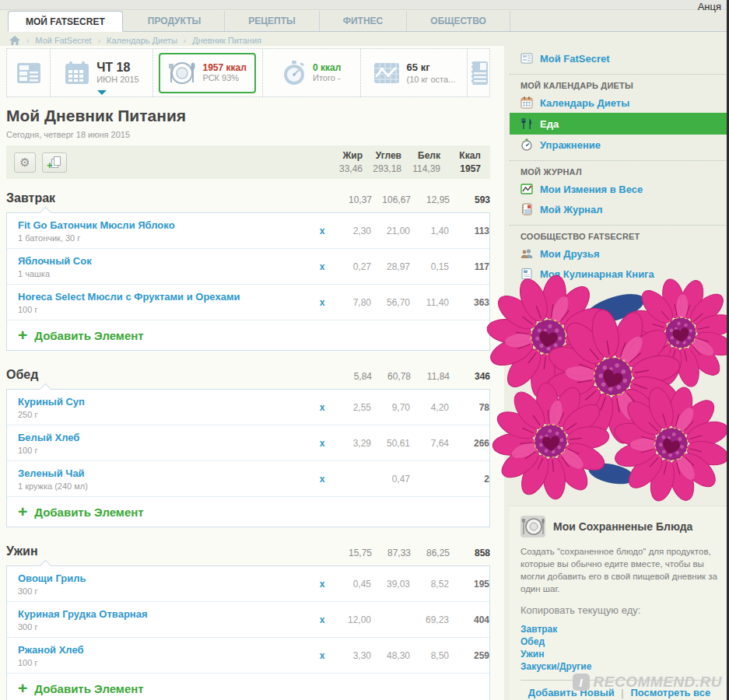 The height and width of the screenshot is (700, 729). What do you see at coordinates (622, 527) in the screenshot?
I see `saved-meals-title: Мои Сохранненые Блюда` at bounding box center [622, 527].